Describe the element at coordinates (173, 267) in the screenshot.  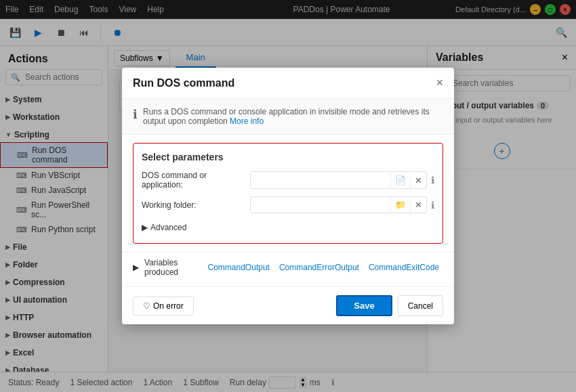
I see `vars-produced-label: Variables produced` at that location.